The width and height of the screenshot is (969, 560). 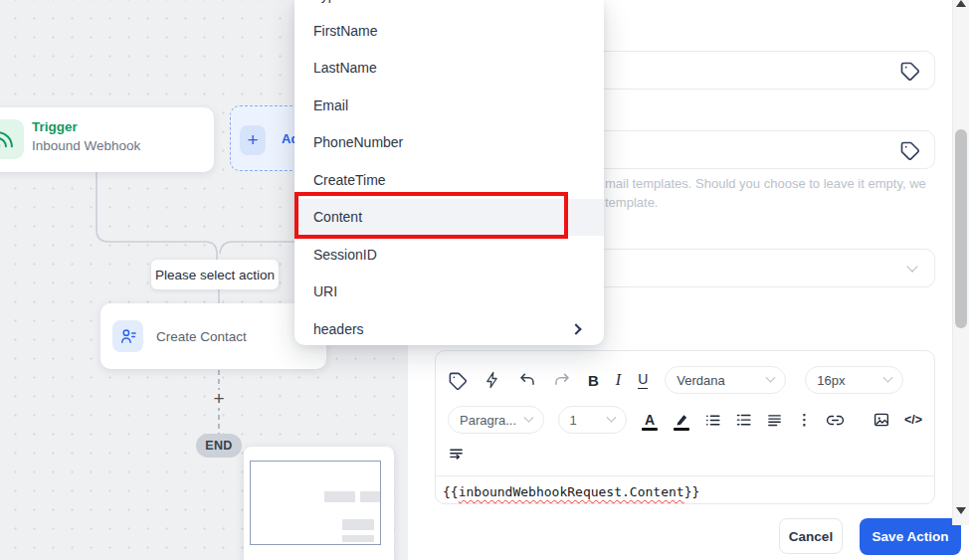 What do you see at coordinates (650, 420) in the screenshot?
I see `font-color-letter: A` at bounding box center [650, 420].